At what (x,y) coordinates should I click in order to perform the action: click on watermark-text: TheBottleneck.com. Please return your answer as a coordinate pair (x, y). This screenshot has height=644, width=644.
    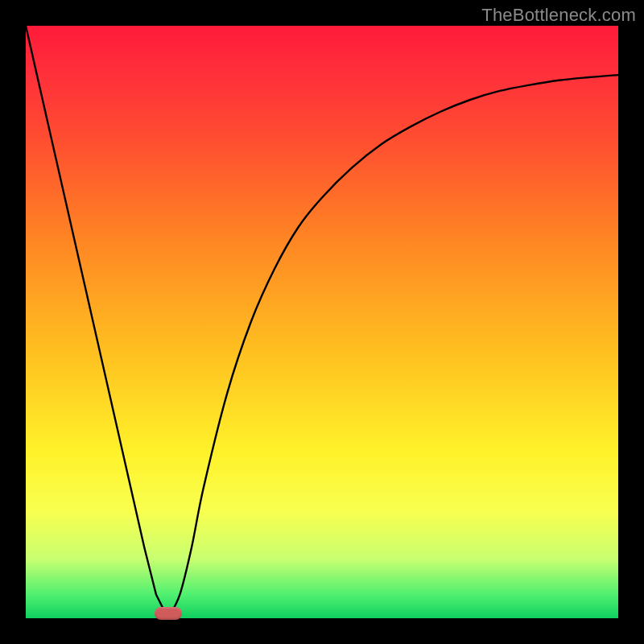
    Looking at the image, I should click on (559, 15).